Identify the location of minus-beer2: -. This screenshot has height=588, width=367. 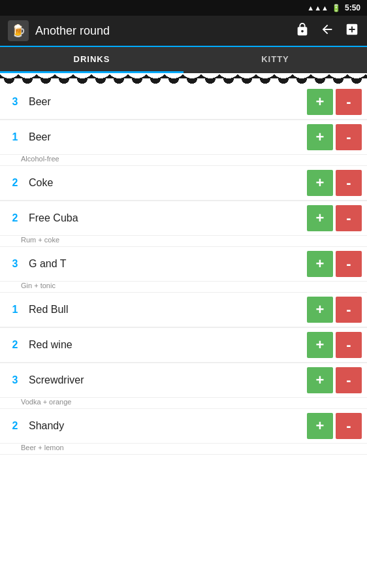
(349, 137).